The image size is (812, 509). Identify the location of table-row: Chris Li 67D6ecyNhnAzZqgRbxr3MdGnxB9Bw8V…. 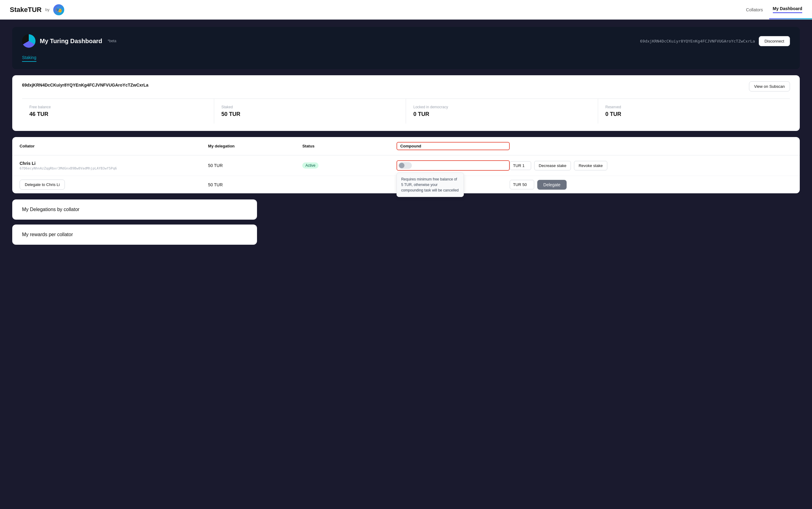
(406, 166).